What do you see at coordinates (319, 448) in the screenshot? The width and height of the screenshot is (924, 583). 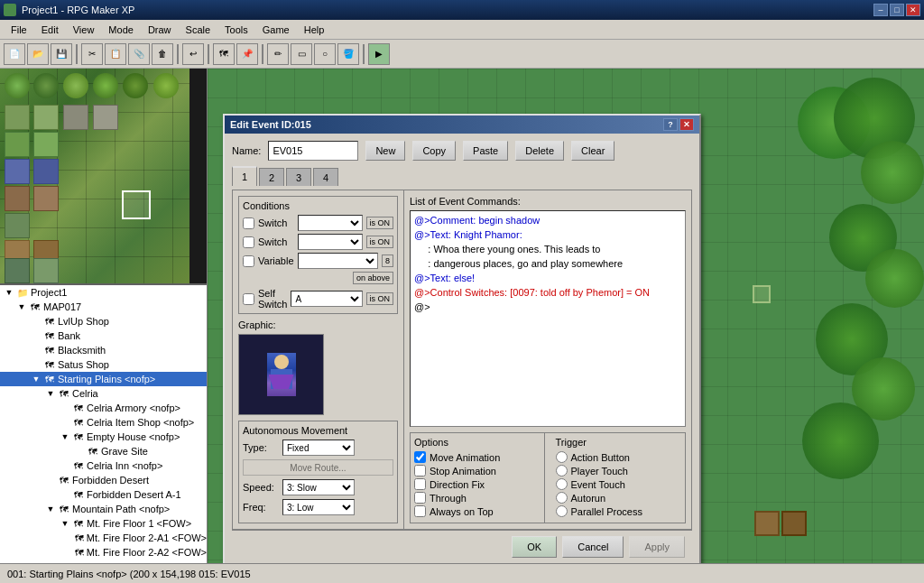 I see `type-select: Fixed Random Approach Custom` at bounding box center [319, 448].